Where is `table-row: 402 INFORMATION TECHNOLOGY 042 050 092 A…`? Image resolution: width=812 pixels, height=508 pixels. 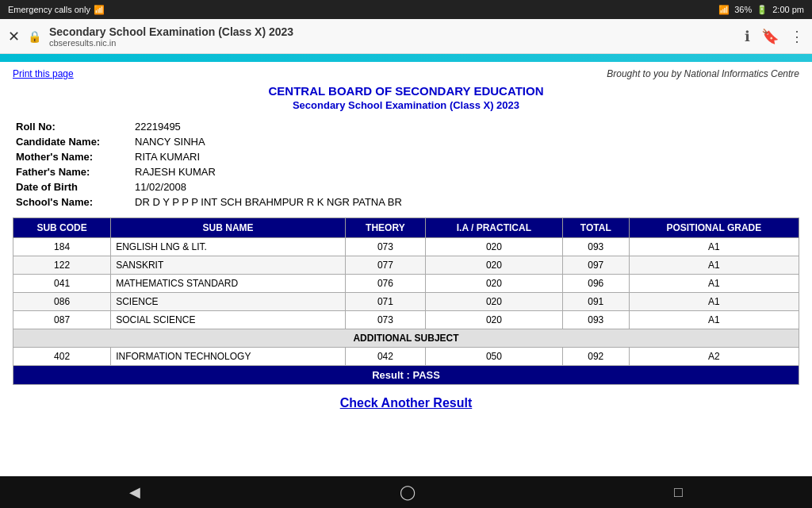
table-row: 402 INFORMATION TECHNOLOGY 042 050 092 A… is located at coordinates (406, 357).